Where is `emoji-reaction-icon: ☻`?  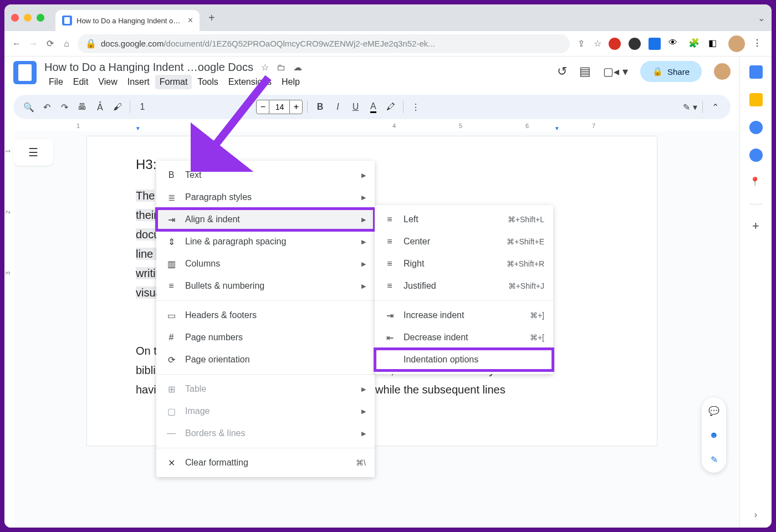
emoji-reaction-icon: ☻ is located at coordinates (714, 435).